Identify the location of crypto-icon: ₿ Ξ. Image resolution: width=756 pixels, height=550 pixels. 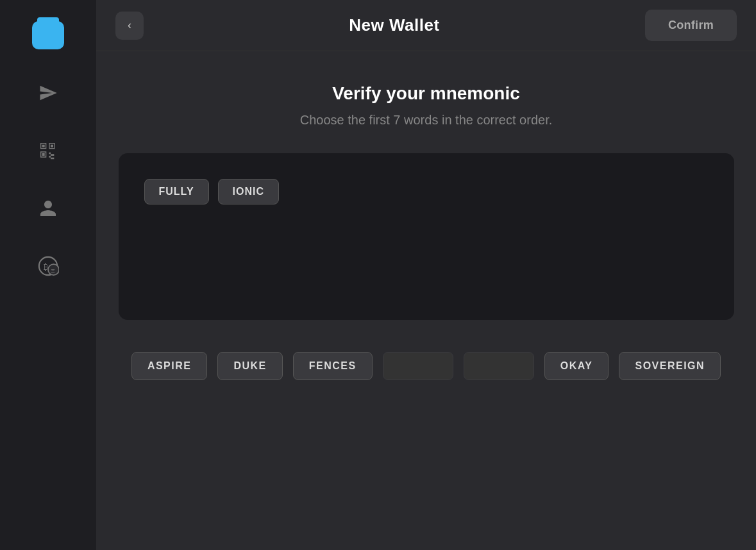
(48, 266).